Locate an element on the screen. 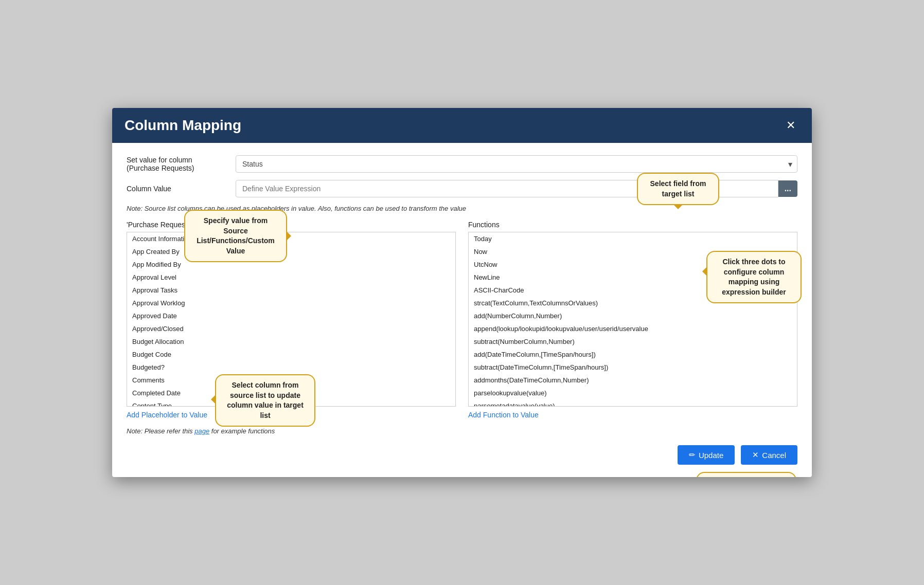  list-item: Approved/Closed is located at coordinates (291, 329).